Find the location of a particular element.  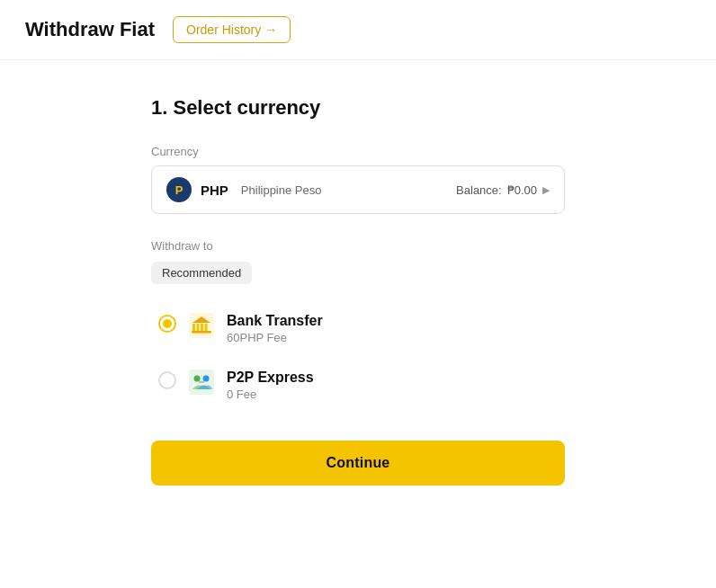

balance-label: Balance: is located at coordinates (479, 191).